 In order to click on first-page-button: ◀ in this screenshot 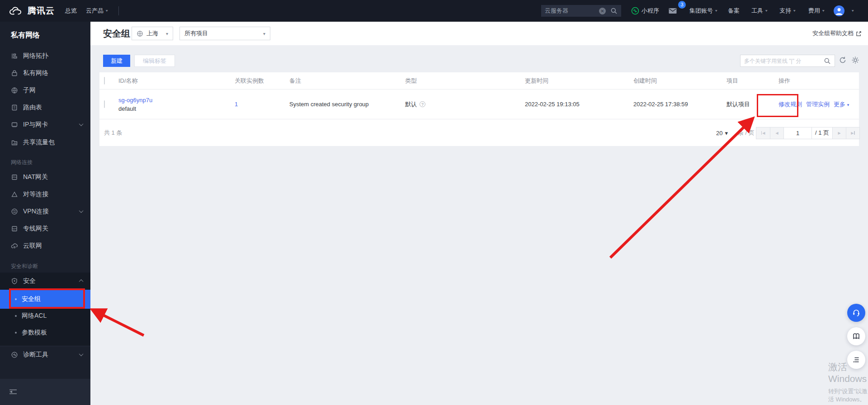, I will do `click(763, 133)`.